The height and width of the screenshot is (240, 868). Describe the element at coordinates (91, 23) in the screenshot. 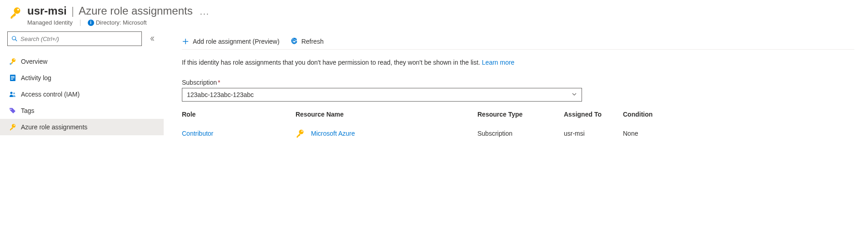

I see `info-icon: i` at that location.